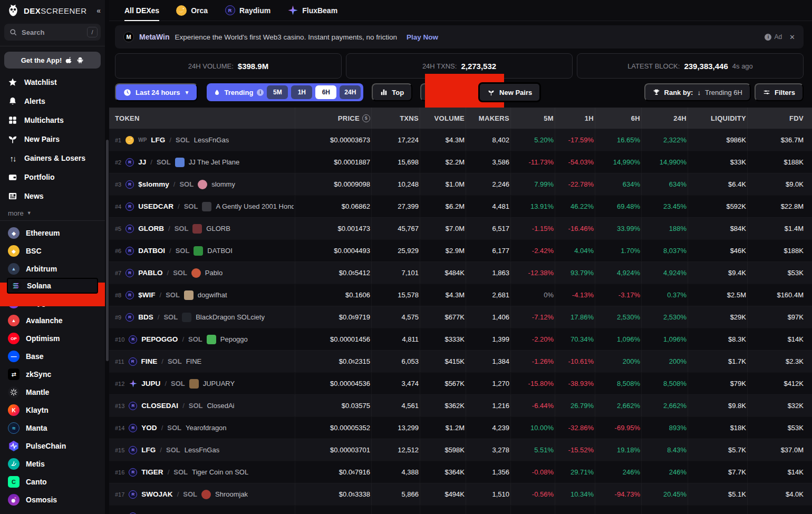  I want to click on change-24h-cell: 8,508%, so click(664, 384).